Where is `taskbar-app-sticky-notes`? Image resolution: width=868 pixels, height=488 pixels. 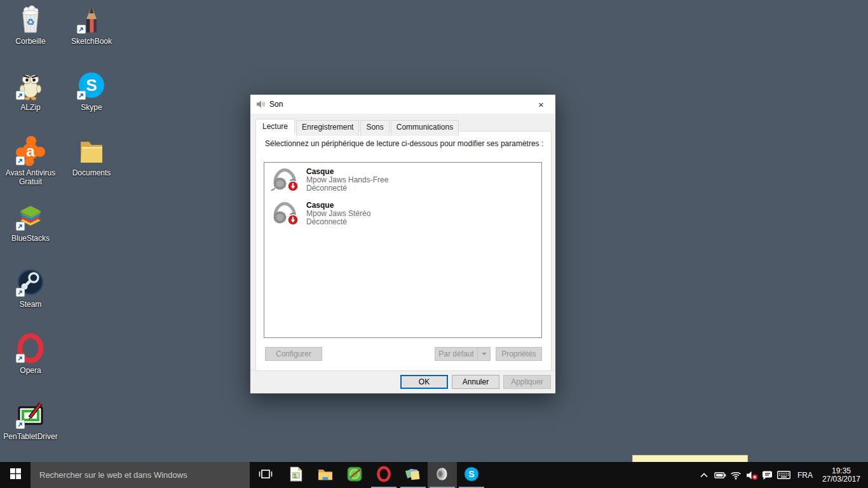 taskbar-app-sticky-notes is located at coordinates (413, 475).